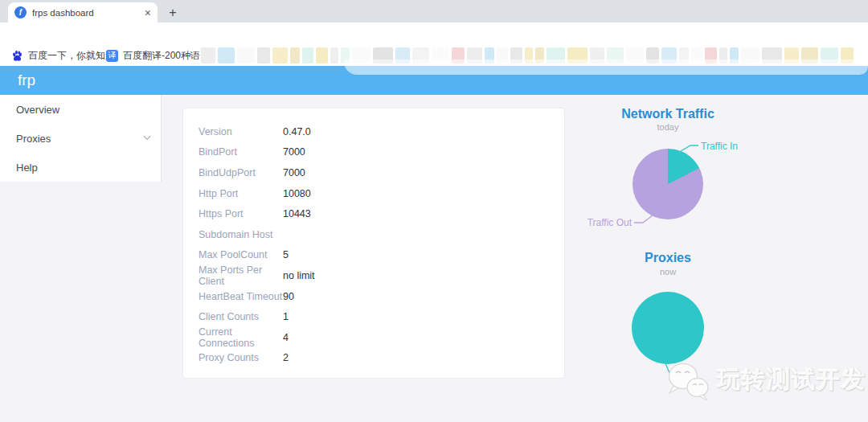  Describe the element at coordinates (765, 380) in the screenshot. I see `watermark: 玩转测试开发` at that location.